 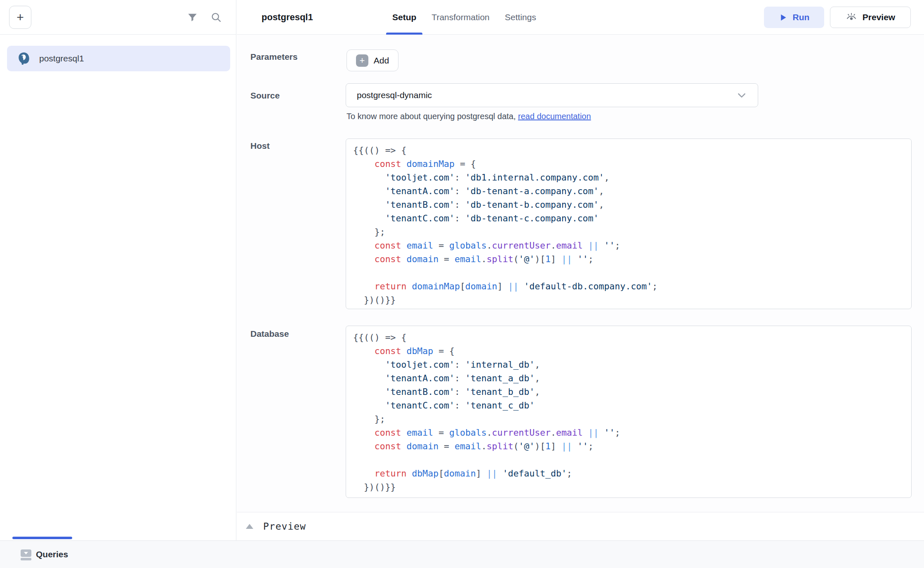 I want to click on query-editor-header: postgresql1 Setup Transformation Setting…, so click(x=580, y=17).